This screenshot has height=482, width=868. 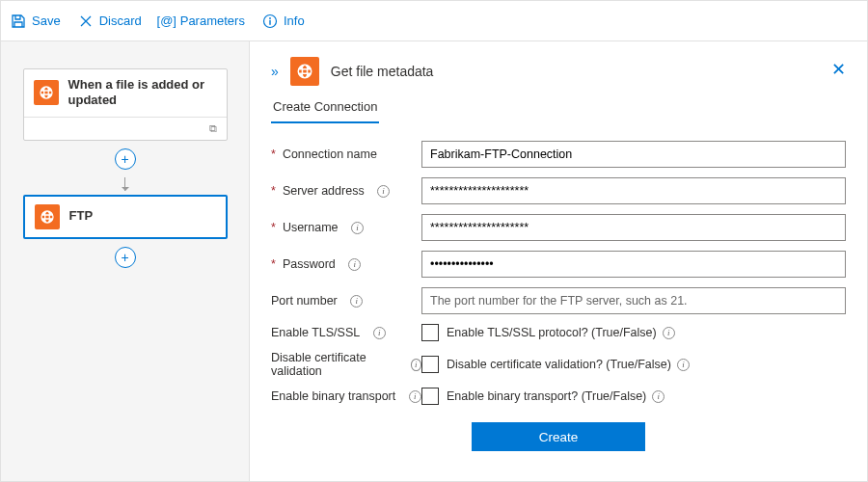 I want to click on connection-name-input, so click(x=634, y=154).